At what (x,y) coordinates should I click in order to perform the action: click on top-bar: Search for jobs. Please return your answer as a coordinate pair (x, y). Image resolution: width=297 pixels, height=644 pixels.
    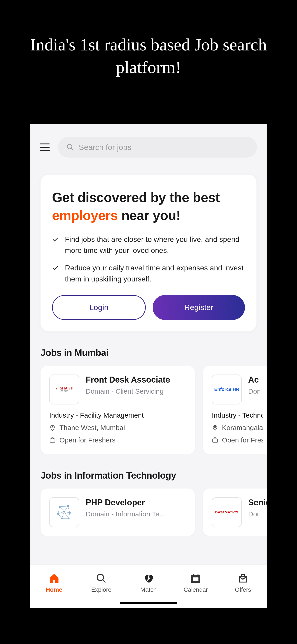
    Looking at the image, I should click on (148, 144).